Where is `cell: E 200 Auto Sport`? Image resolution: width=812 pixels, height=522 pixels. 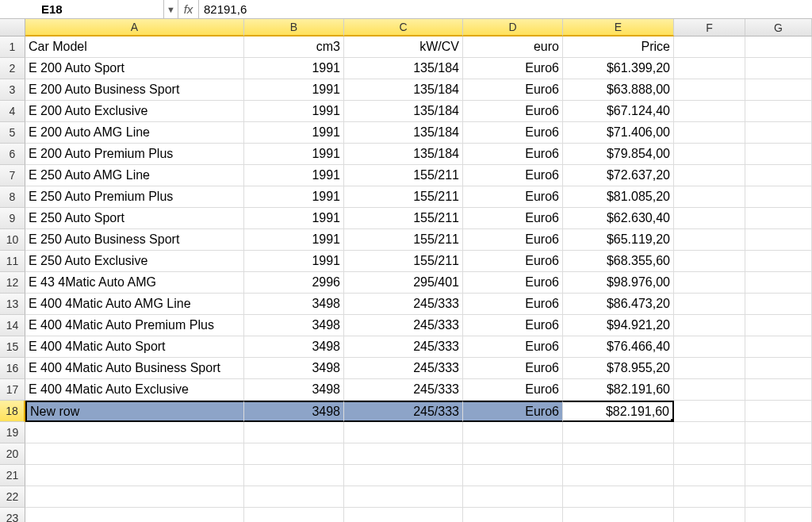
cell: E 200 Auto Sport is located at coordinates (135, 68).